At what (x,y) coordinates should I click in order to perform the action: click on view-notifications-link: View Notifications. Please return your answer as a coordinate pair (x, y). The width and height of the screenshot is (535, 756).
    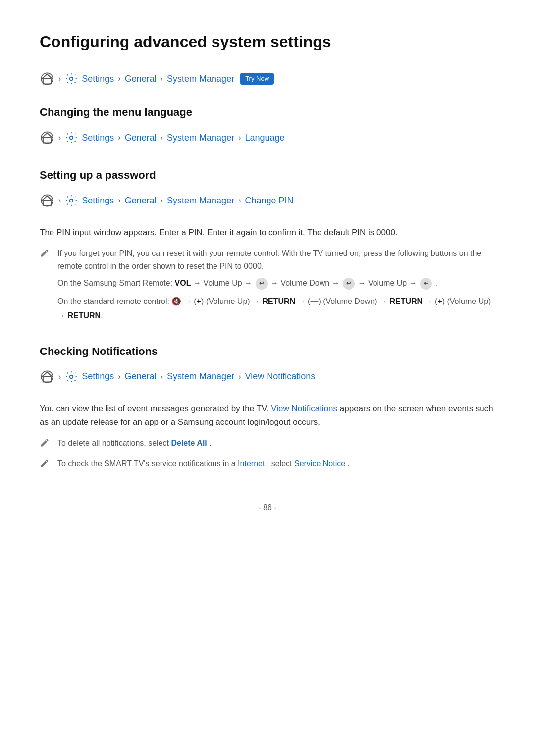
    Looking at the image, I should click on (304, 409).